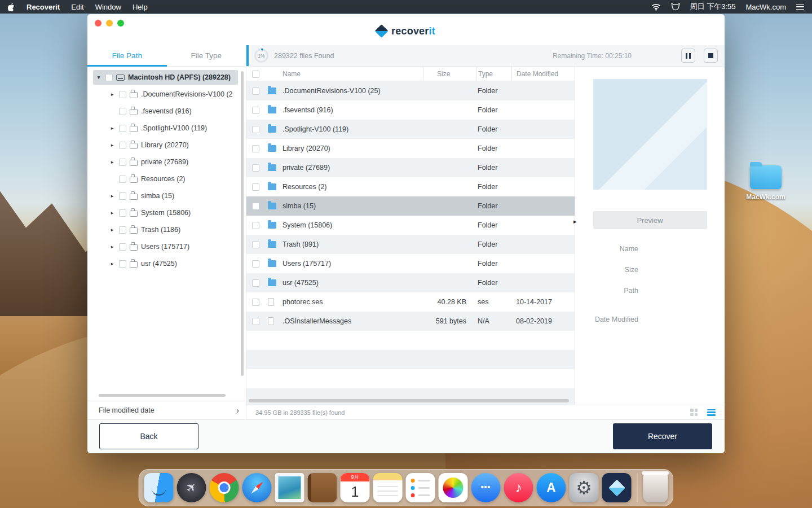 The width and height of the screenshot is (812, 508). I want to click on apple-menu-icon, so click(11, 7).